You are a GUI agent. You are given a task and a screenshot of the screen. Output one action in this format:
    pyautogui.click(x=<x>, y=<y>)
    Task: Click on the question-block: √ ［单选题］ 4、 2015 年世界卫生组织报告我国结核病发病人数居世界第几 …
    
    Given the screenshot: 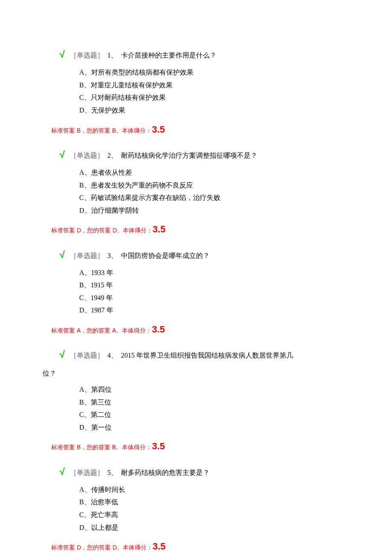 What is the action you would take?
    pyautogui.click(x=196, y=400)
    